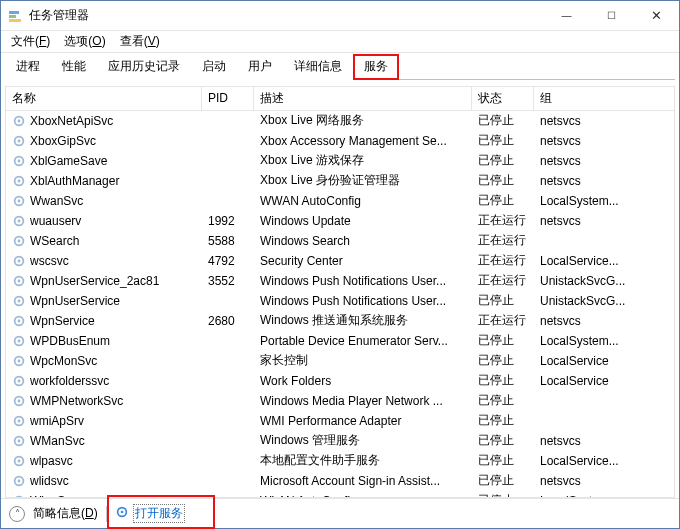 The width and height of the screenshot is (680, 529). What do you see at coordinates (228, 98) in the screenshot?
I see `col-header-pid: PID` at bounding box center [228, 98].